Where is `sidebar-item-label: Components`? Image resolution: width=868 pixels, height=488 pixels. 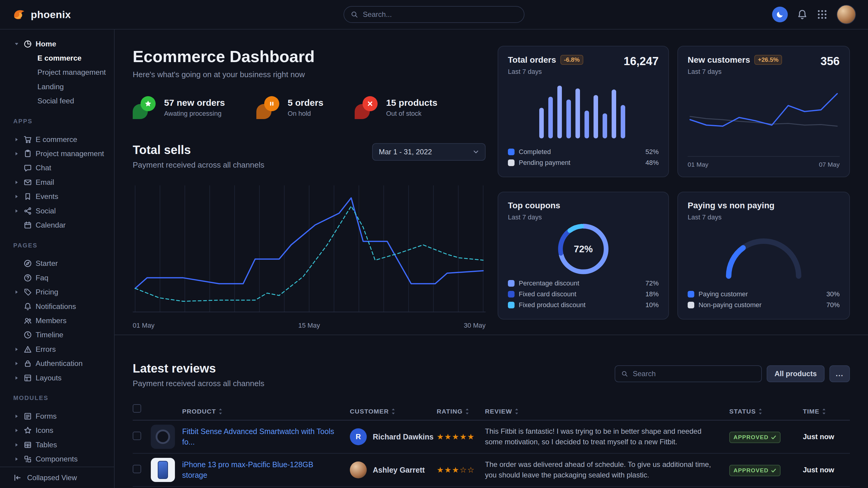 sidebar-item-label: Components is located at coordinates (57, 459).